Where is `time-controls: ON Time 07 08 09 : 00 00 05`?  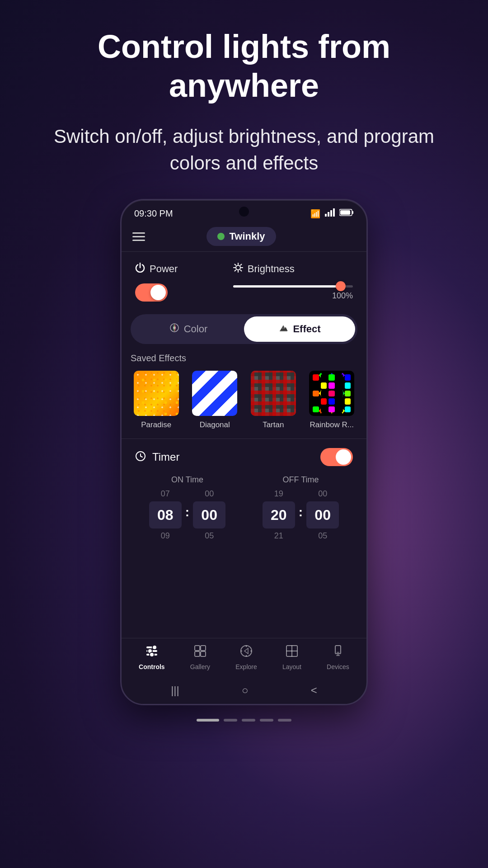 time-controls: ON Time 07 08 09 : 00 00 05 is located at coordinates (244, 508).